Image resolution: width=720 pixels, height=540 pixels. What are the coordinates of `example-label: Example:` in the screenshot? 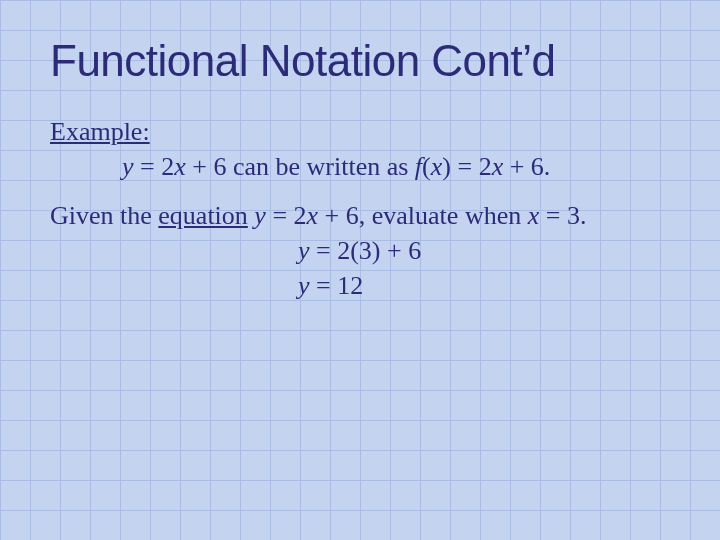 It's located at (360, 132).